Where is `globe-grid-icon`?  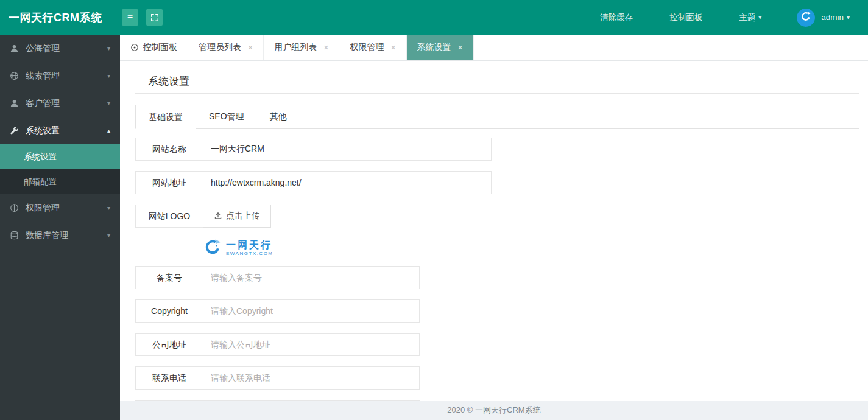
globe-grid-icon is located at coordinates (15, 208).